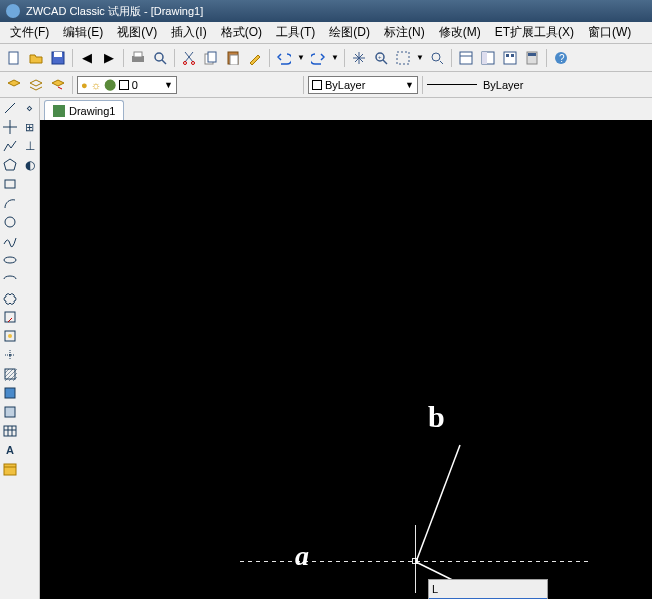 This screenshot has width=652, height=599. What do you see at coordinates (135, 85) in the screenshot?
I see `layer-name: 0` at bounding box center [135, 85].